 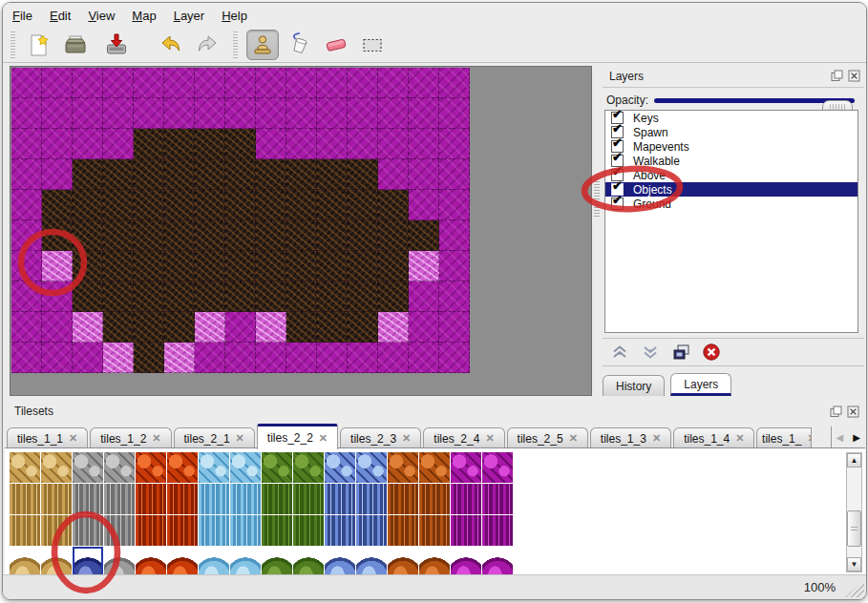 What do you see at coordinates (731, 204) in the screenshot?
I see `layer-row-ground: ✔Ground` at bounding box center [731, 204].